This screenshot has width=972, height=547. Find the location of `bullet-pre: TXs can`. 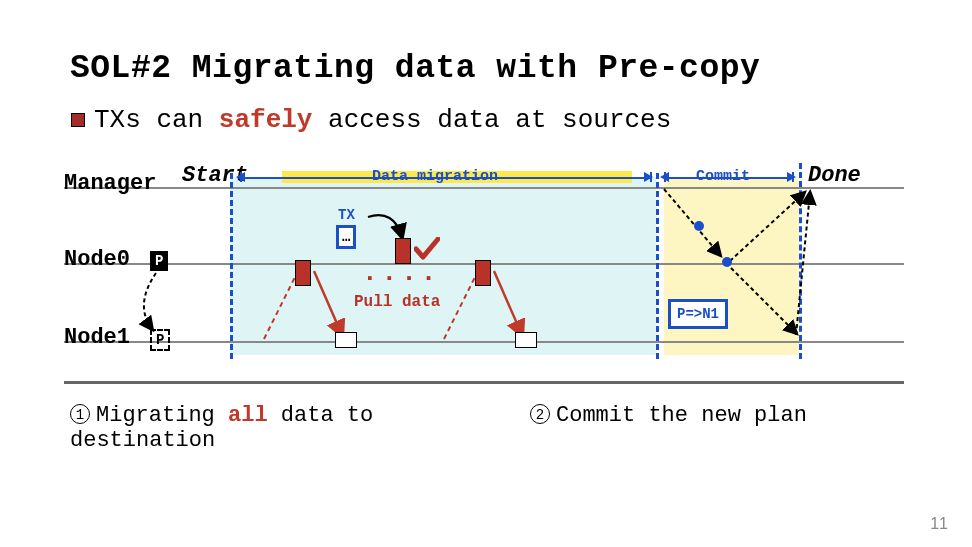

bullet-pre: TXs can is located at coordinates (156, 120).